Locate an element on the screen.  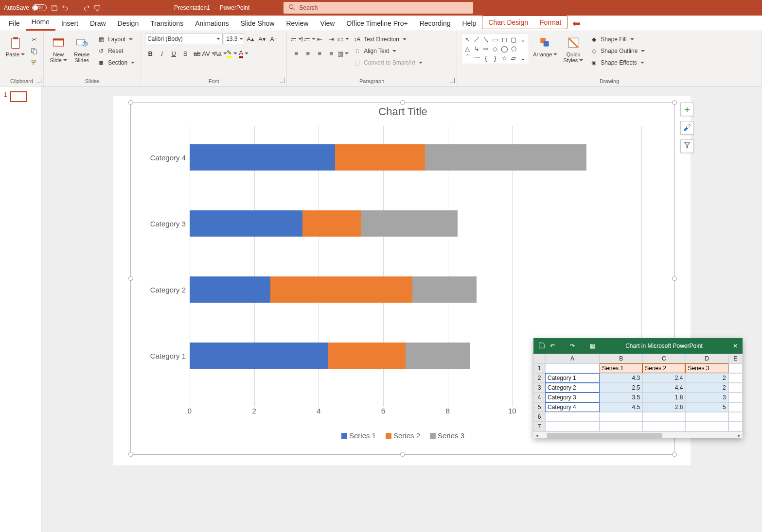
tab-transitions: Transitions is located at coordinates (167, 23).